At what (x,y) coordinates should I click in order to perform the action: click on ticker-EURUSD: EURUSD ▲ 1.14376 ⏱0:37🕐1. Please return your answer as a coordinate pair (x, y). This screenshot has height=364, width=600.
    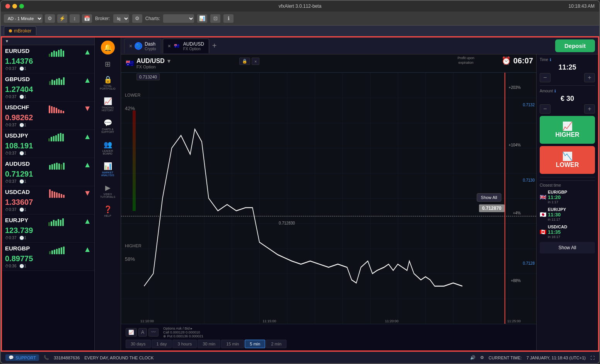
    Looking at the image, I should click on (48, 60).